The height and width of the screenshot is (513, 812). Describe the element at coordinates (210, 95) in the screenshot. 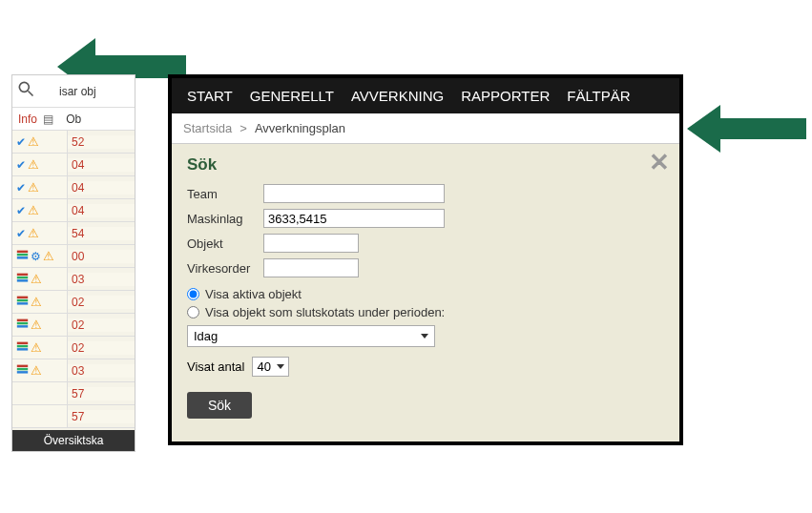

I see `nav-start: START` at that location.